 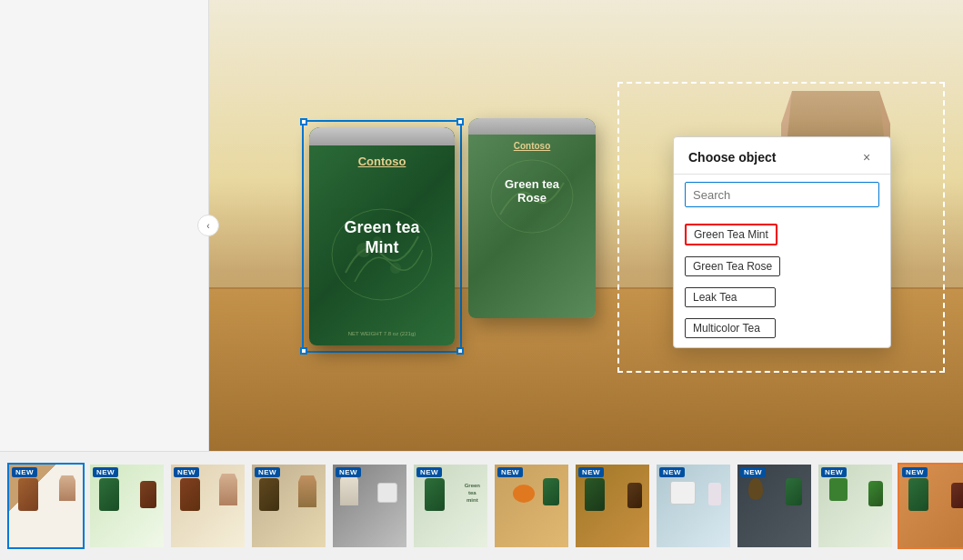 I want to click on thumbnail-4: NEW, so click(x=289, y=505).